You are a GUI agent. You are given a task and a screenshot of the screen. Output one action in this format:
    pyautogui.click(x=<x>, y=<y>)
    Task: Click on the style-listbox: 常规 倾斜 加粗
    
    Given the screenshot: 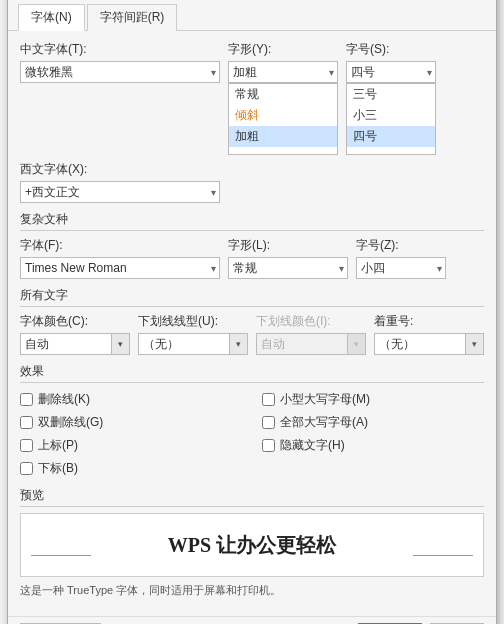 What is the action you would take?
    pyautogui.click(x=283, y=119)
    